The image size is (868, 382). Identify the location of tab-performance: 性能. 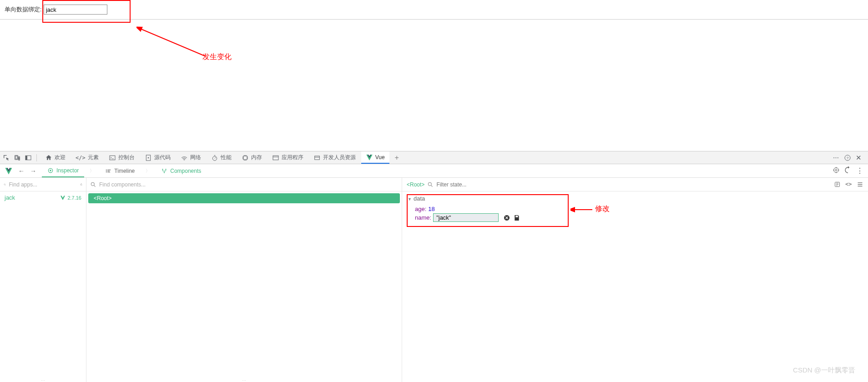
(221, 157).